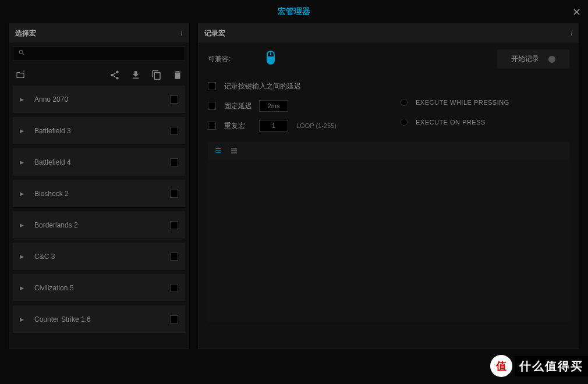  What do you see at coordinates (99, 319) in the screenshot?
I see `list-item: ▶Counter Strike 1.6` at bounding box center [99, 319].